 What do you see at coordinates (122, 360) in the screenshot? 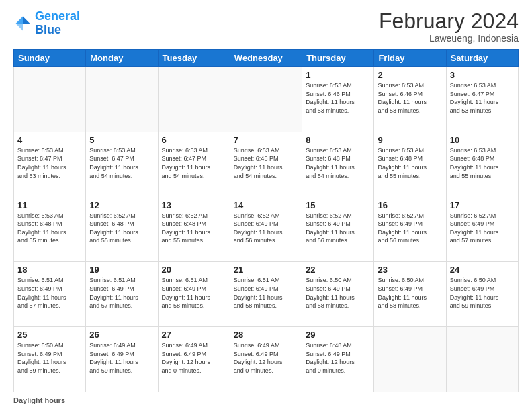
I see `calendar-cell: 26Sunrise: 6:49 AM Sunset: 6:49 PM Dayli…` at bounding box center [122, 360].